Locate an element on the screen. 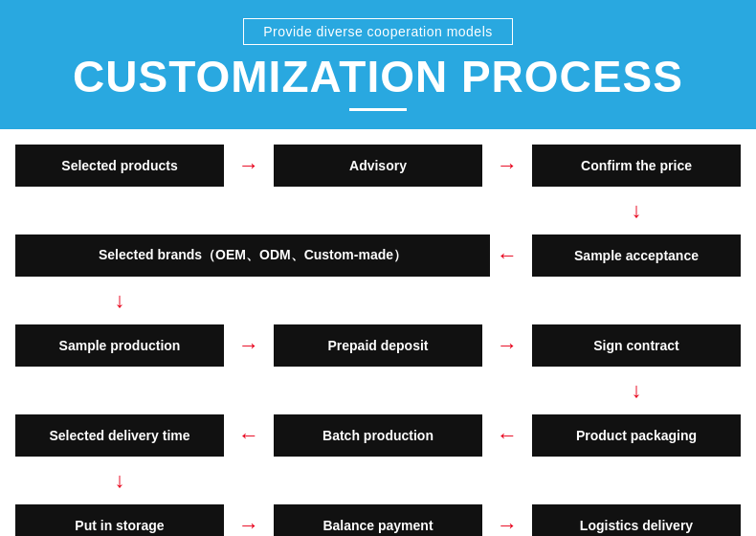 Image resolution: width=756 pixels, height=536 pixels. cell-arrow-down-1: ↓ is located at coordinates (636, 211).